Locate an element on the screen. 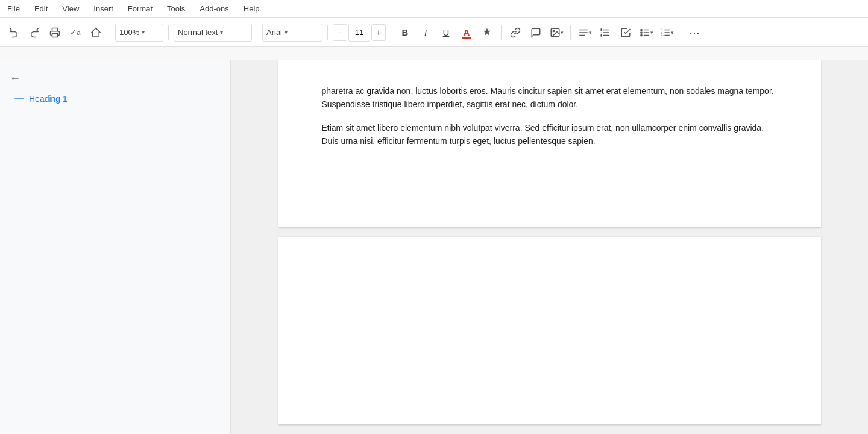 The image size is (868, 434). paint-format-button is located at coordinates (96, 33).